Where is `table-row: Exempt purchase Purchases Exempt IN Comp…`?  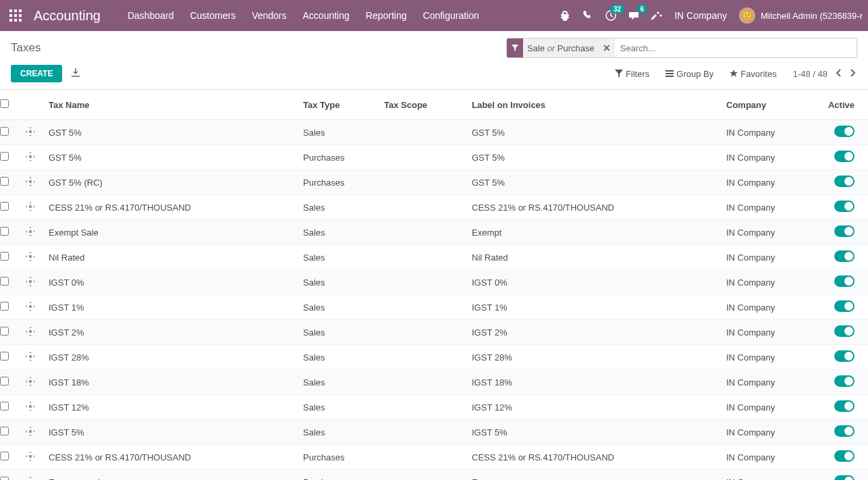 table-row: Exempt purchase Purchases Exempt IN Comp… is located at coordinates (434, 475).